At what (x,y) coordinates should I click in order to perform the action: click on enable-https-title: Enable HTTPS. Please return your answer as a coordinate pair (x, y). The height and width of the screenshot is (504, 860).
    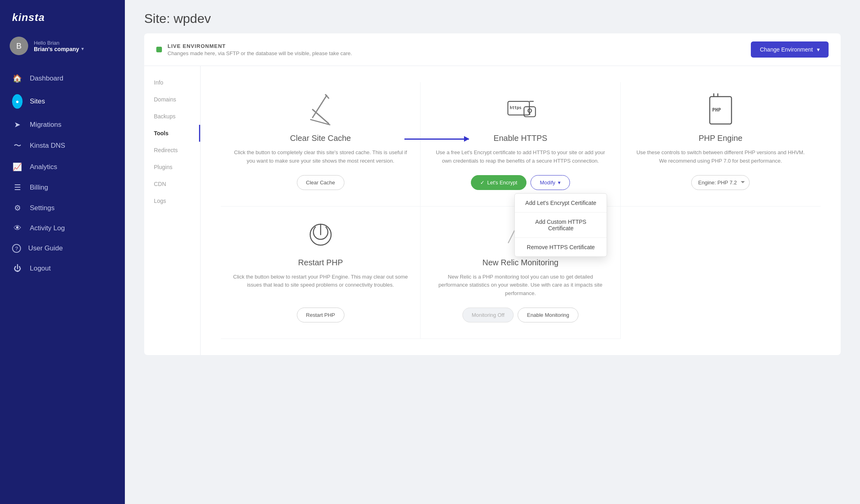
    Looking at the image, I should click on (520, 138).